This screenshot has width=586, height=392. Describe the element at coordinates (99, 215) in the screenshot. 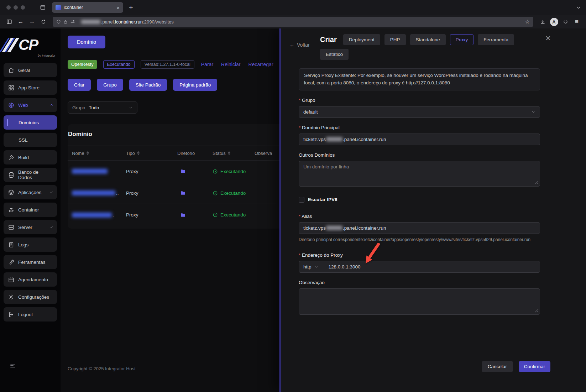

I see `domain-name-redacted: .` at that location.